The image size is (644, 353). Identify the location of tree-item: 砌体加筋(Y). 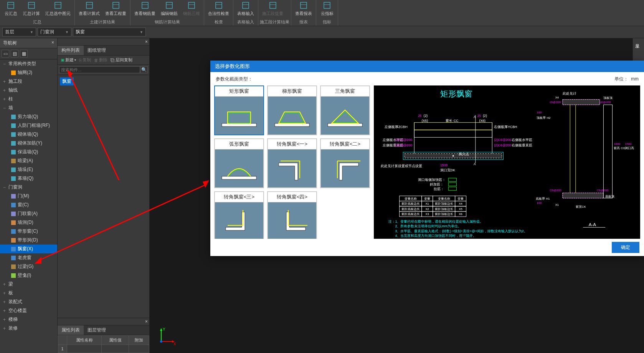
(28, 143).